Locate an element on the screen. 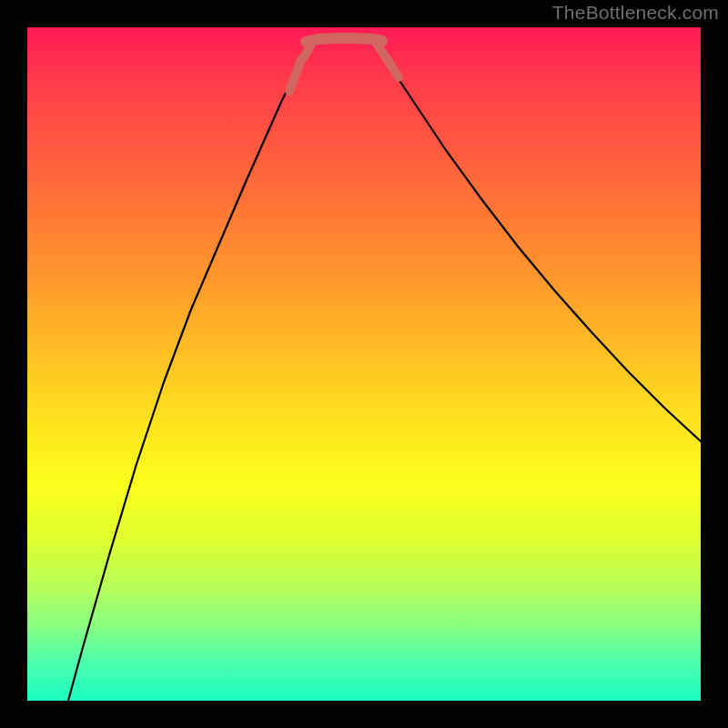 The height and width of the screenshot is (728, 728). series-left-accent is located at coordinates (300, 67).